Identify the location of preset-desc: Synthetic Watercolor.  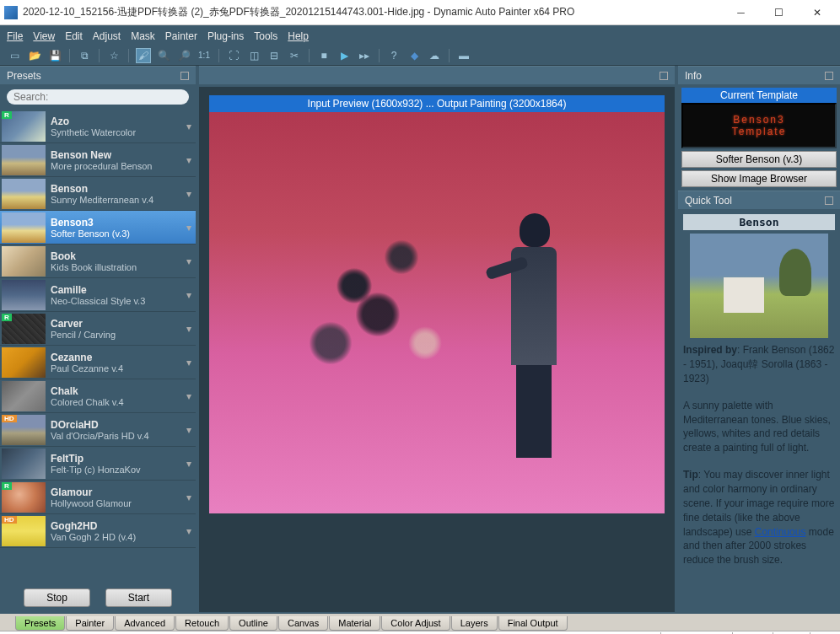
(117, 132).